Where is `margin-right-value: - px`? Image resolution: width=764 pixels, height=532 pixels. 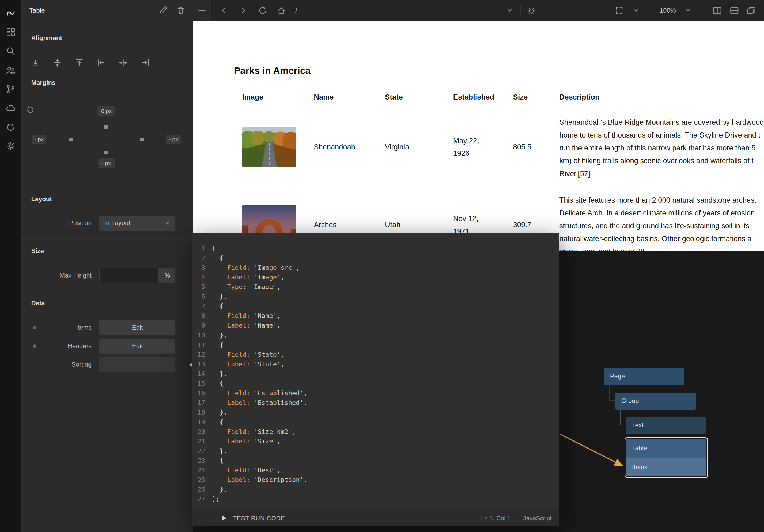 margin-right-value: - px is located at coordinates (174, 140).